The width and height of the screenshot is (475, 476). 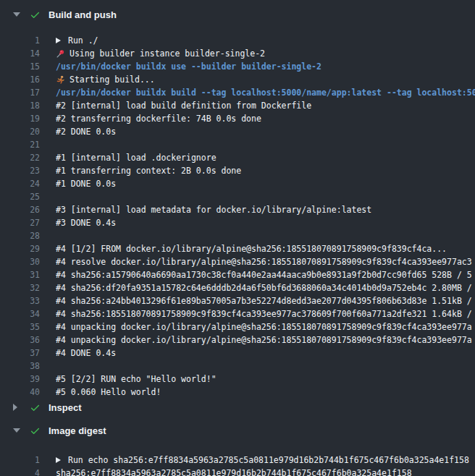 I want to click on section-header: Inspect, so click(x=238, y=407).